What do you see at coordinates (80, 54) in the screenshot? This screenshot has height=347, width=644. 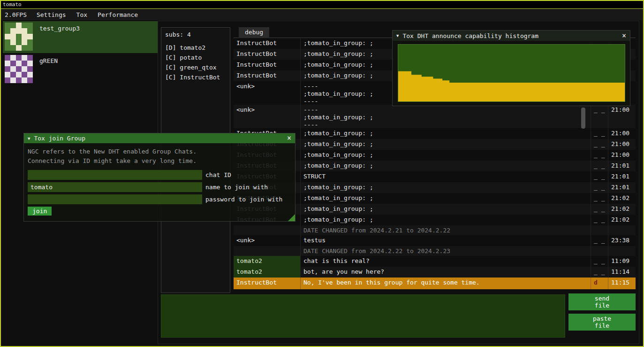 I see `group-list: test_group3gREEN` at bounding box center [80, 54].